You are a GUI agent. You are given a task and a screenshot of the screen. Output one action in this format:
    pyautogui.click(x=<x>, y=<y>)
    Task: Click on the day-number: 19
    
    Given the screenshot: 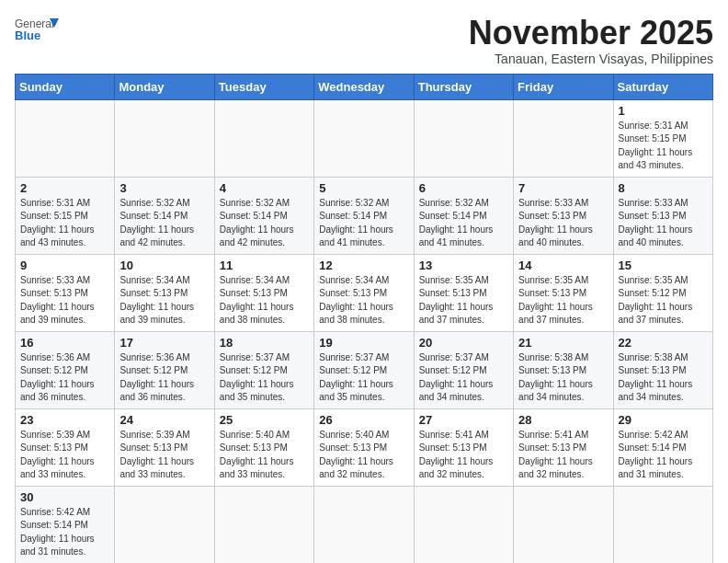 What is the action you would take?
    pyautogui.click(x=364, y=342)
    